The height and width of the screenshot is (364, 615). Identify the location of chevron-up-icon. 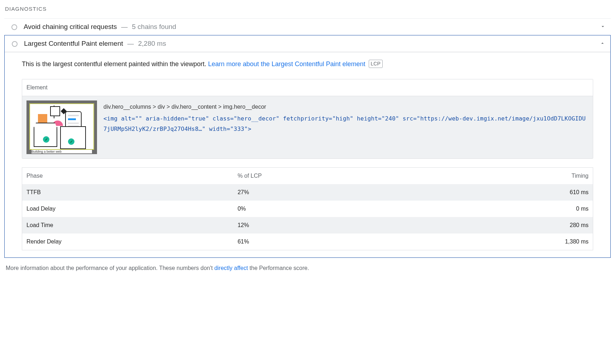
(602, 44).